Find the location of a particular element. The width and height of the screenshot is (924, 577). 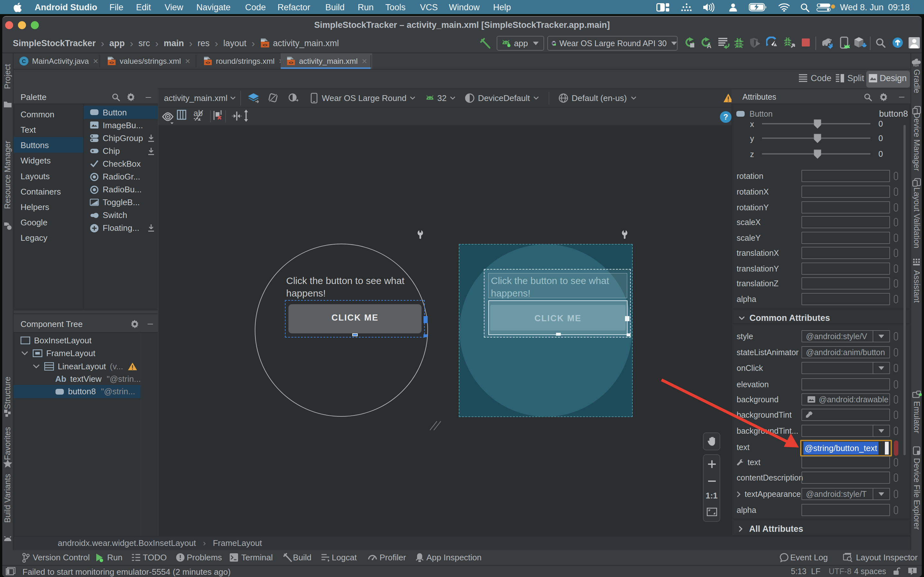

svg-text: A is located at coordinates (709, 46).